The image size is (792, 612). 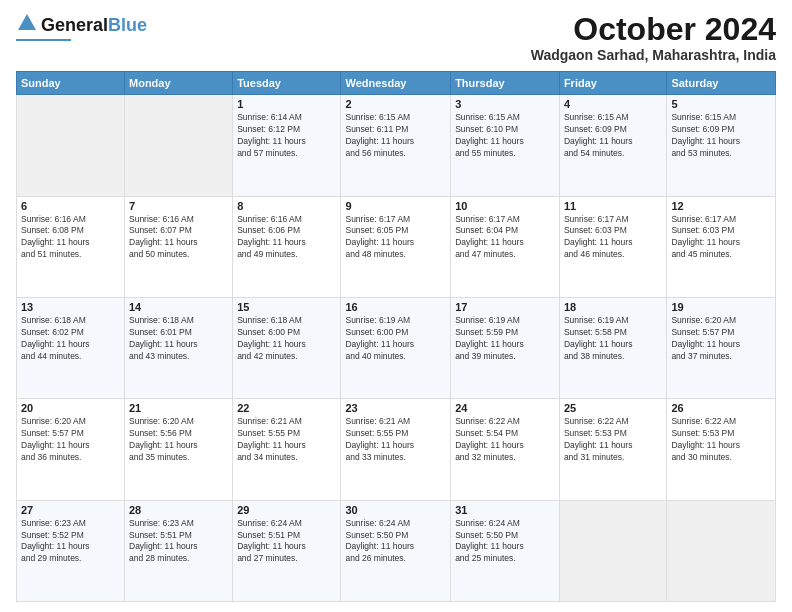 What do you see at coordinates (506, 246) in the screenshot?
I see `calendar-cell: 10Sunrise: 6:17 AM Sunset: 6:04 PM Dayli…` at bounding box center [506, 246].